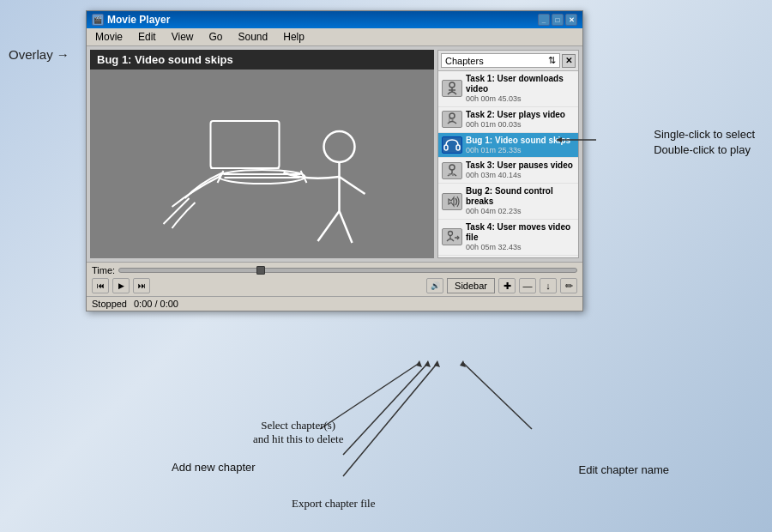 This screenshot has height=532, width=772. Describe the element at coordinates (704, 134) in the screenshot. I see `single-click-text: Single-click to select` at that location.